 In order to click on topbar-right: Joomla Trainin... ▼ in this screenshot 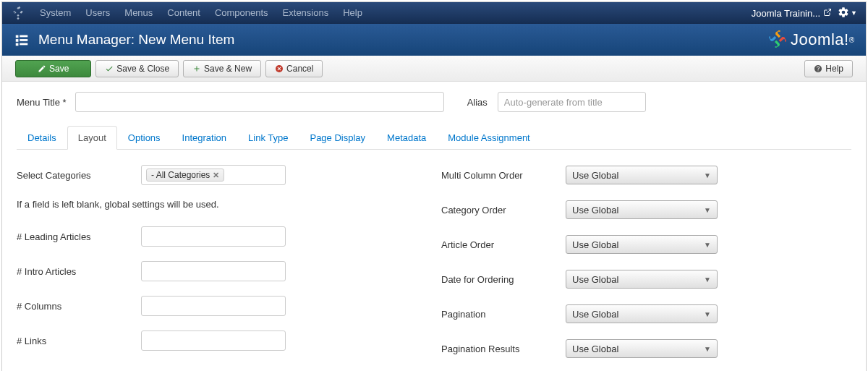, I will do `click(804, 13)`.